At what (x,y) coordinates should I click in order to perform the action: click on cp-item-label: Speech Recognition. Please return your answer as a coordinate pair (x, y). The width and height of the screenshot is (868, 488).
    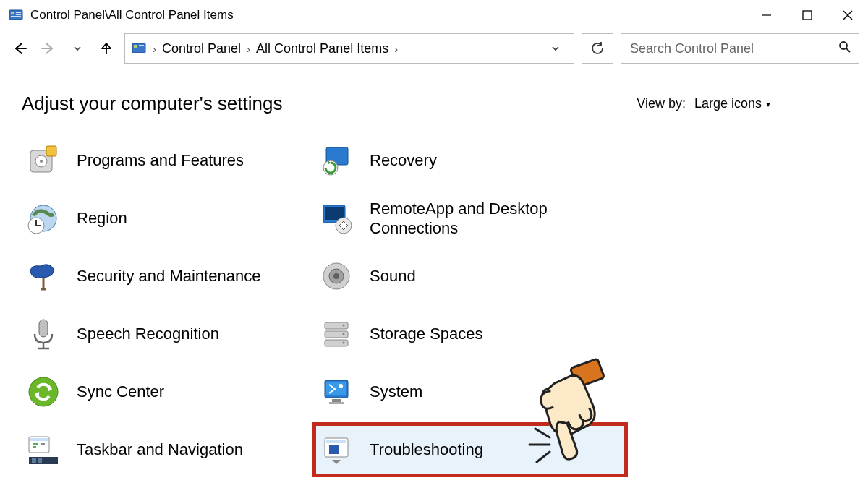
    Looking at the image, I should click on (148, 334).